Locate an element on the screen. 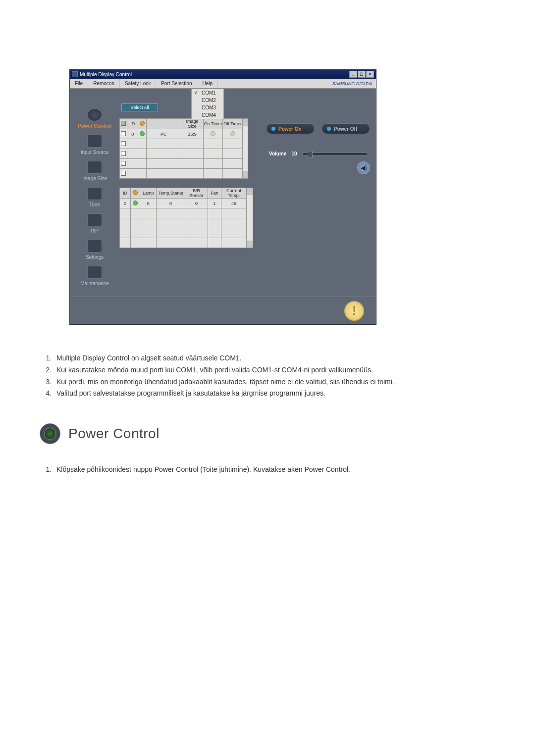 This screenshot has height=756, width=535. dropdown-item-com2: COM2 is located at coordinates (208, 100).